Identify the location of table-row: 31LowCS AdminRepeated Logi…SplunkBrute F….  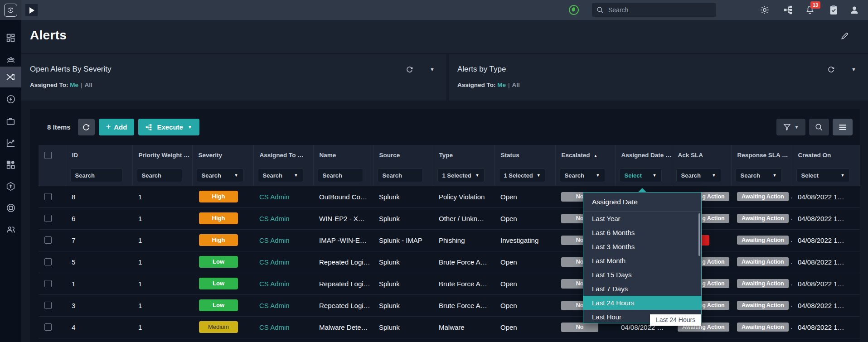
(449, 305).